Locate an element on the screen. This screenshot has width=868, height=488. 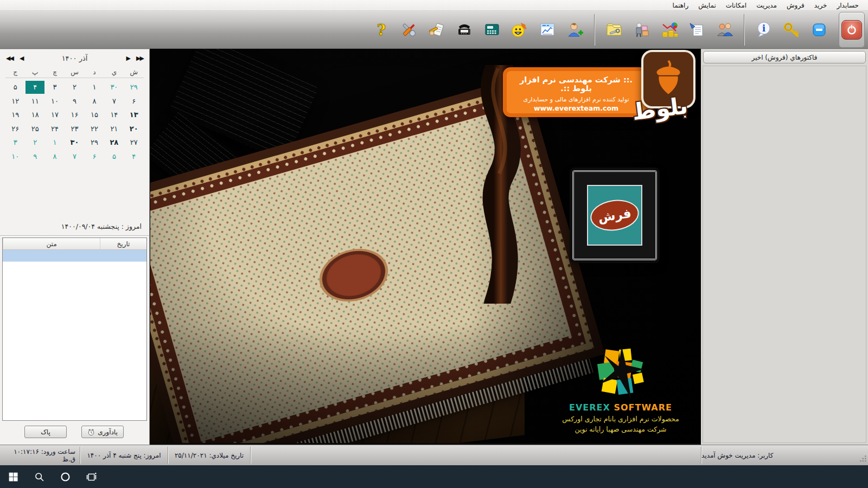
search-button is located at coordinates (39, 477).